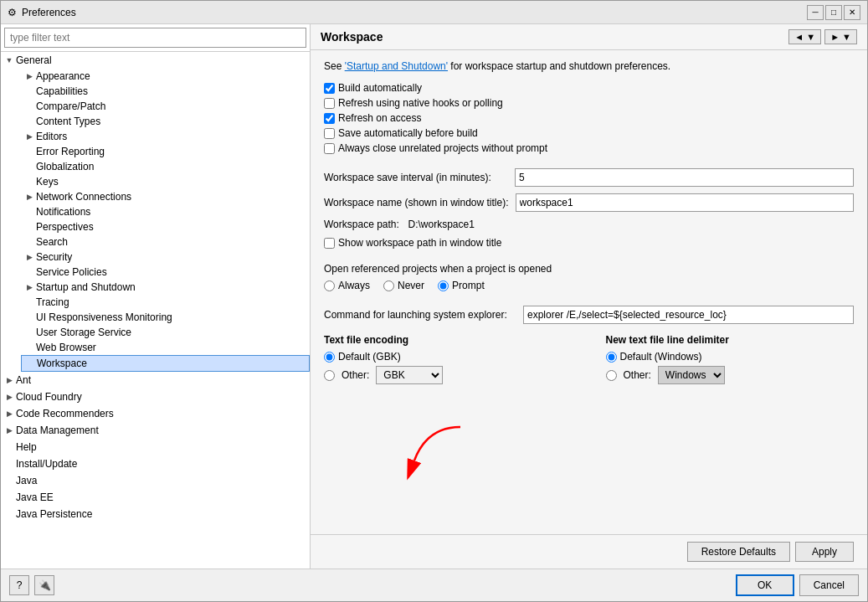  I want to click on dialog-bottom-left: ? 🔌, so click(32, 585).